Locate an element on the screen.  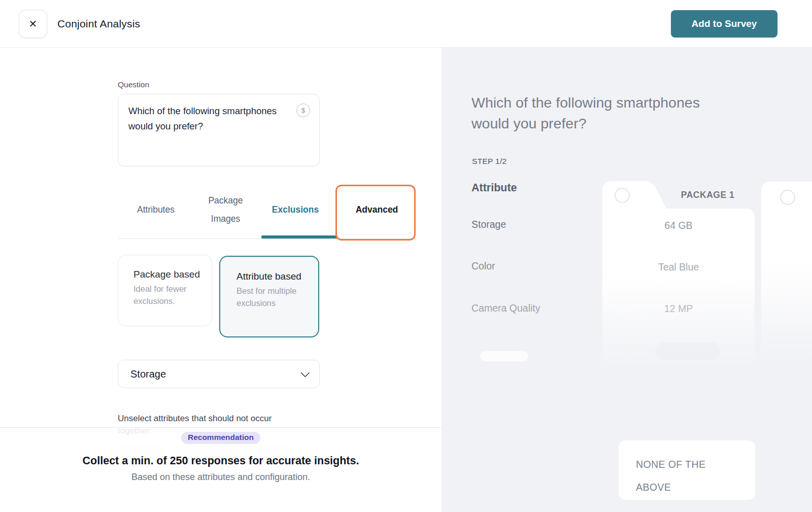
mode-card-description: Best for multiple exclusions is located at coordinates (275, 297).